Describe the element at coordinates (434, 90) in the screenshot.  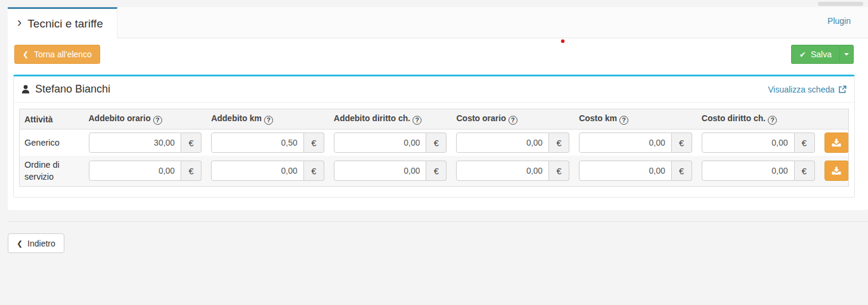
I see `panel-heading: Stefano Bianchi Visualizza scheda` at that location.